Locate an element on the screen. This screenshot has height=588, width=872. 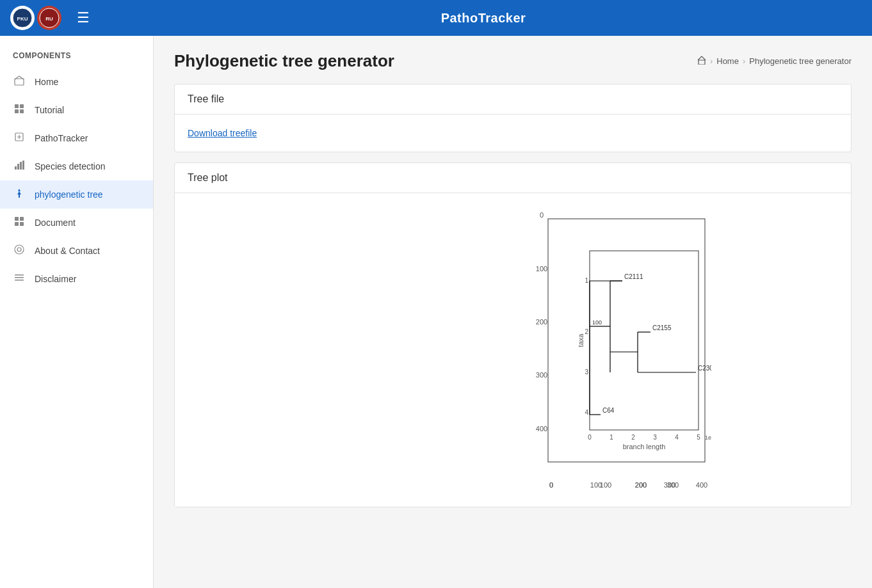
species-detection-icon is located at coordinates (19, 166).